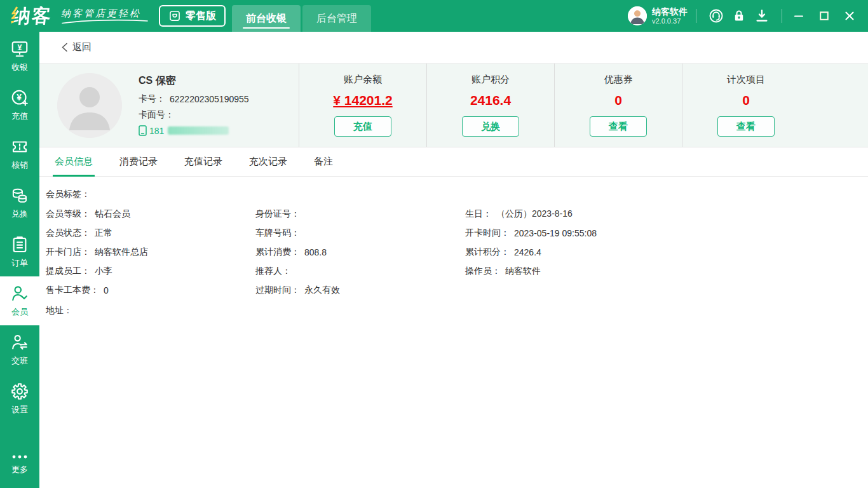  I want to click on sidebar-item-label: 交班, so click(20, 361).